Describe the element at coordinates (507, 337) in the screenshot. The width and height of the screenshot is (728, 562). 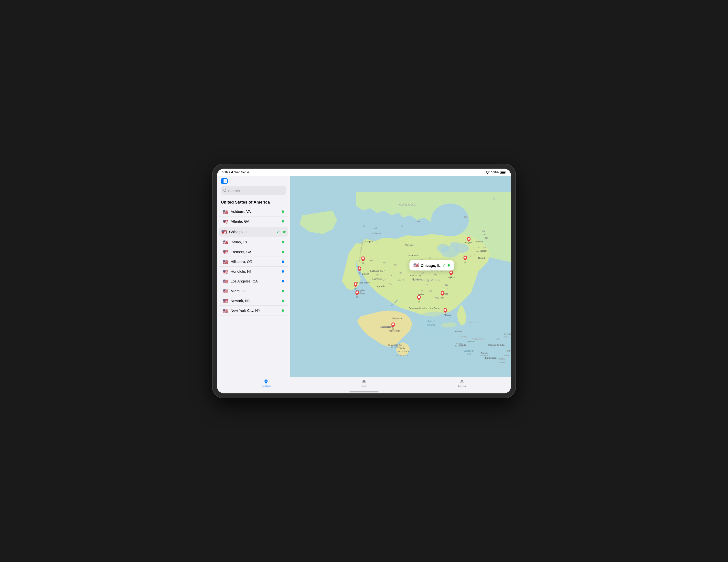
I see `svg-text: RICO` at that location.